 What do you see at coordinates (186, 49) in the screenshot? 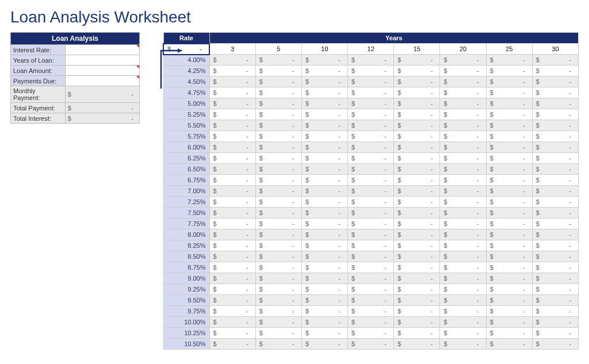
I see `formula-cell: $-` at bounding box center [186, 49].